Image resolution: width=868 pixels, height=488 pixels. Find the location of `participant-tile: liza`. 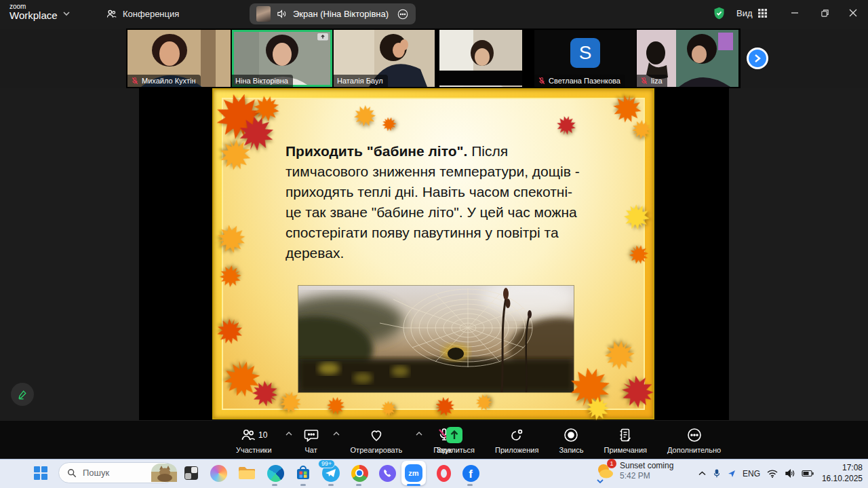

participant-tile: liza is located at coordinates (688, 58).